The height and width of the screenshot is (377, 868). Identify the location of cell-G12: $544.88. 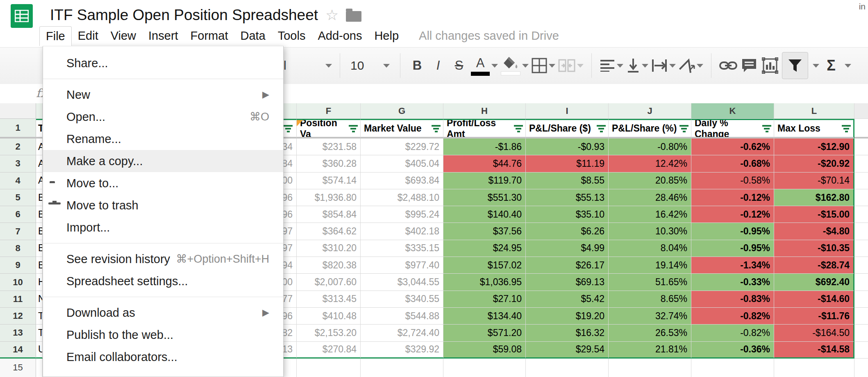
(402, 316).